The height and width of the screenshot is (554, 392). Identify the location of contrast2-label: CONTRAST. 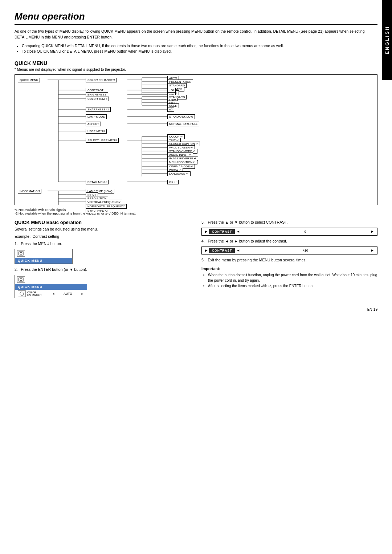
(222, 250).